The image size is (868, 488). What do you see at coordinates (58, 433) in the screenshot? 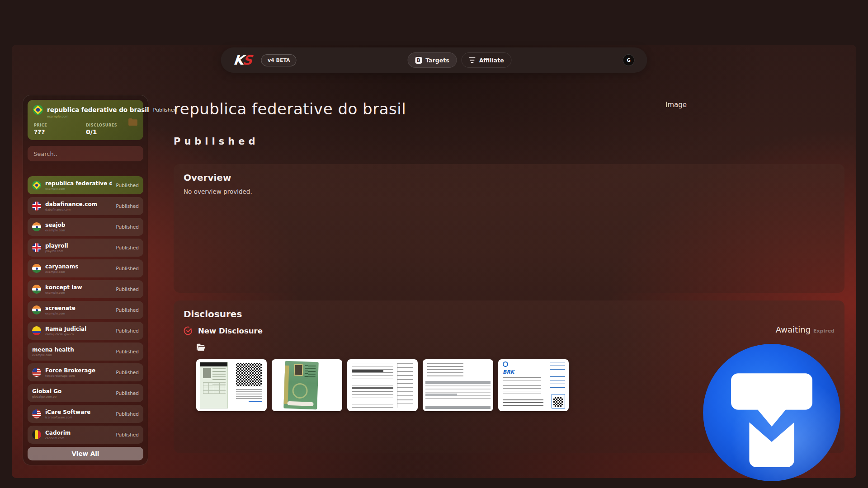
I see `item-title: Cadorim` at bounding box center [58, 433].